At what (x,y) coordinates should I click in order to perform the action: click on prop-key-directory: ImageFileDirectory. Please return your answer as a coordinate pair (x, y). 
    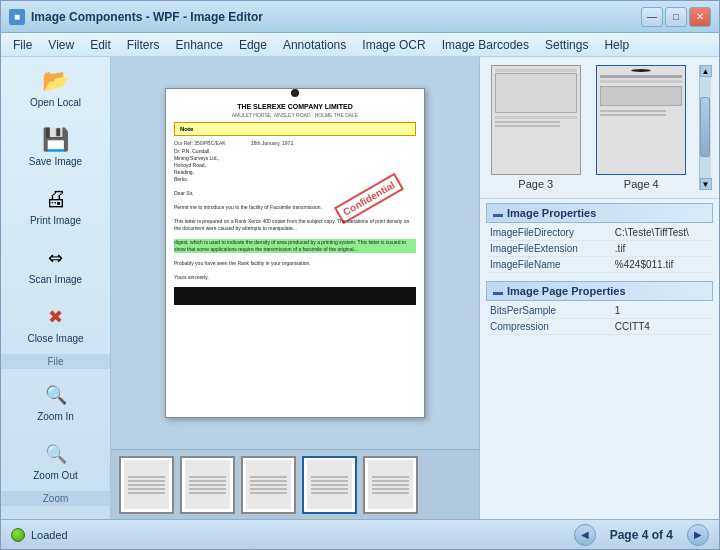
    Looking at the image, I should click on (548, 233).